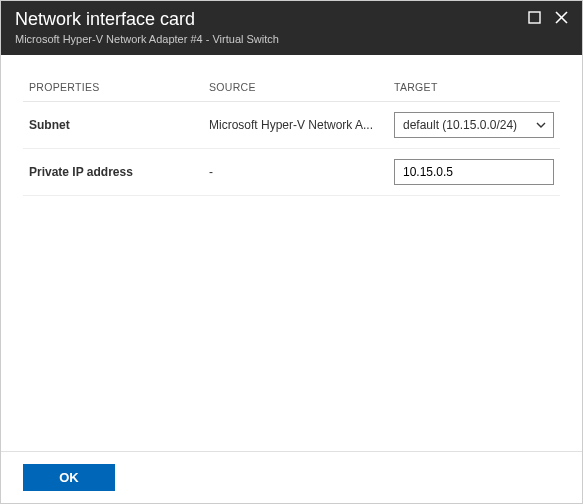 The image size is (583, 504). I want to click on window-controls, so click(548, 18).